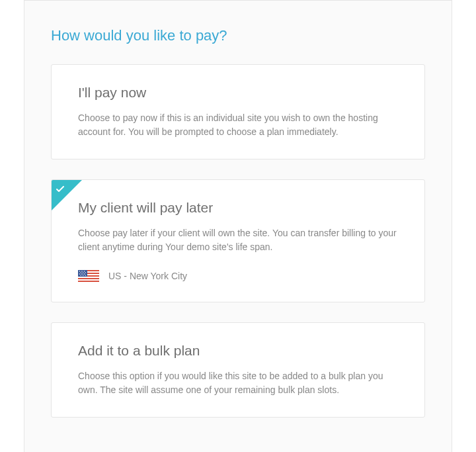  Describe the element at coordinates (238, 240) in the screenshot. I see `option-description: Choose pay later if your client will own…` at that location.